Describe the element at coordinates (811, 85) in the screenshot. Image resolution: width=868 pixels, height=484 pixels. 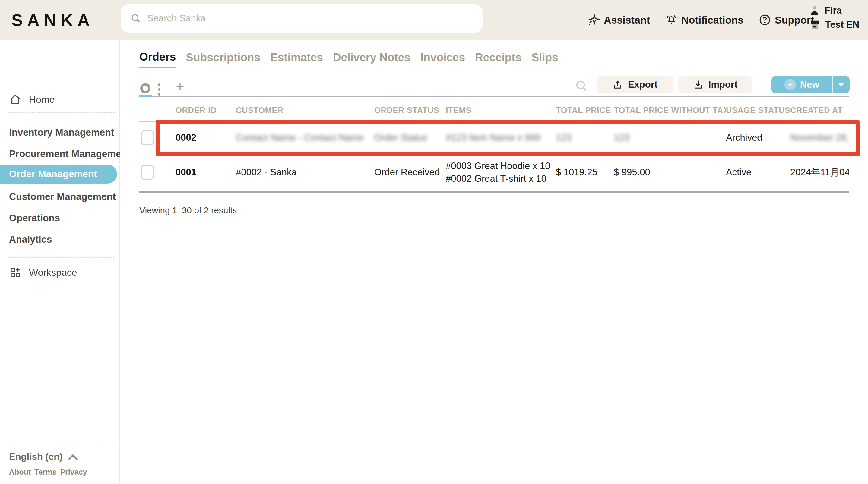
I see `new-button: + New` at that location.